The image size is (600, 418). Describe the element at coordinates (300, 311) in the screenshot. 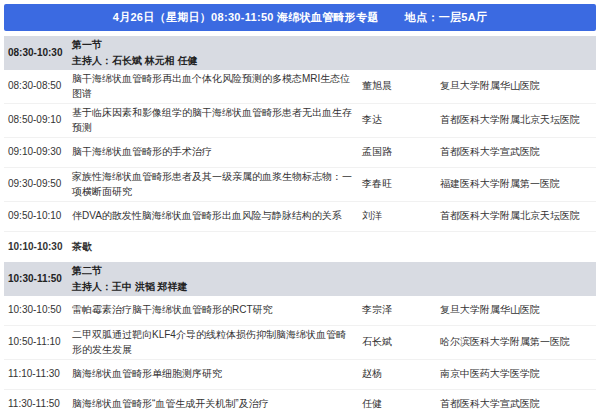

I see `talk-row: 10:30-10:50雷帕霉素治疗脑干海绵状血管畸形的RCT研究李宗泽复旦大学附…` at that location.